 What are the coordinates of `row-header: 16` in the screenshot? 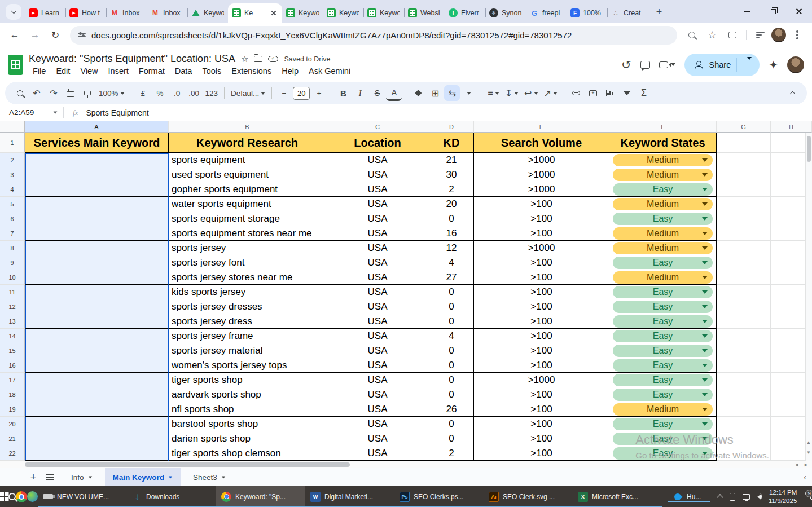 It's located at (12, 365).